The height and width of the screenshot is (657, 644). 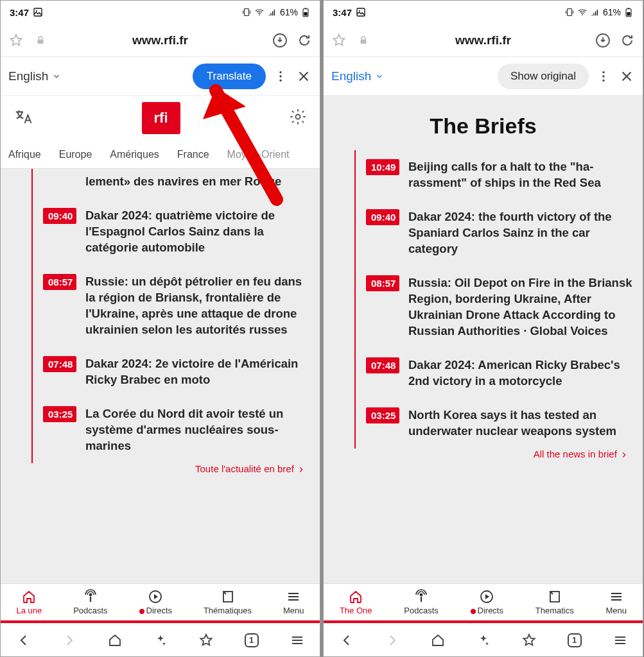 What do you see at coordinates (298, 118) in the screenshot?
I see `gear-icon` at bounding box center [298, 118].